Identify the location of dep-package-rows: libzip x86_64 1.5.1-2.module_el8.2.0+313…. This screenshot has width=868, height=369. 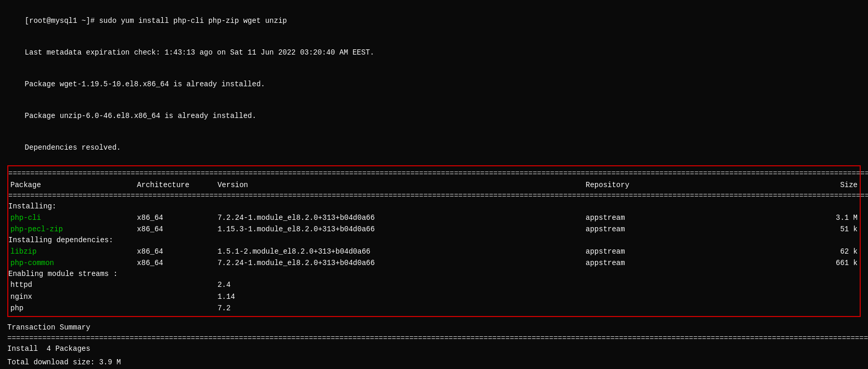
(434, 258).